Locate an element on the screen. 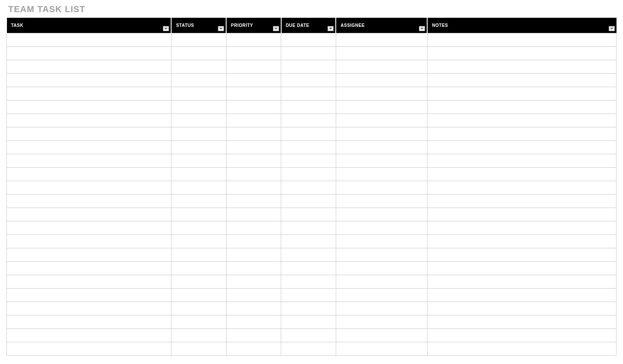  col-header-assignee: ASSIGNEE is located at coordinates (381, 25).